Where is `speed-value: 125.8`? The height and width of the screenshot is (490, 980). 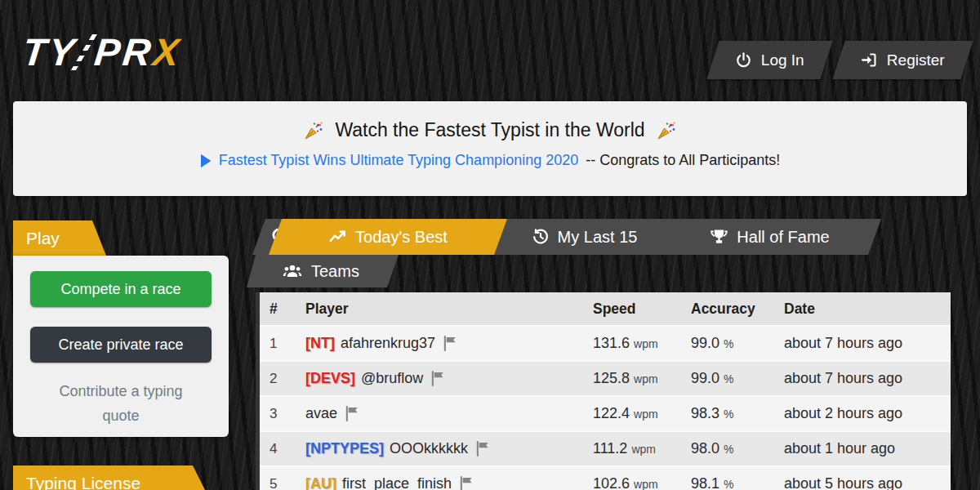 speed-value: 125.8 is located at coordinates (611, 378).